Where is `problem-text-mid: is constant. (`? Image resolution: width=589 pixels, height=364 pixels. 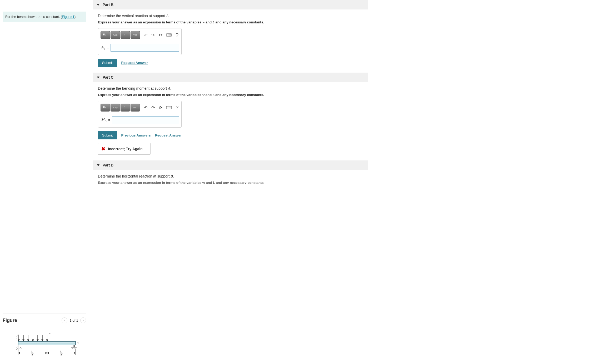 problem-text-mid: is constant. ( is located at coordinates (52, 17).